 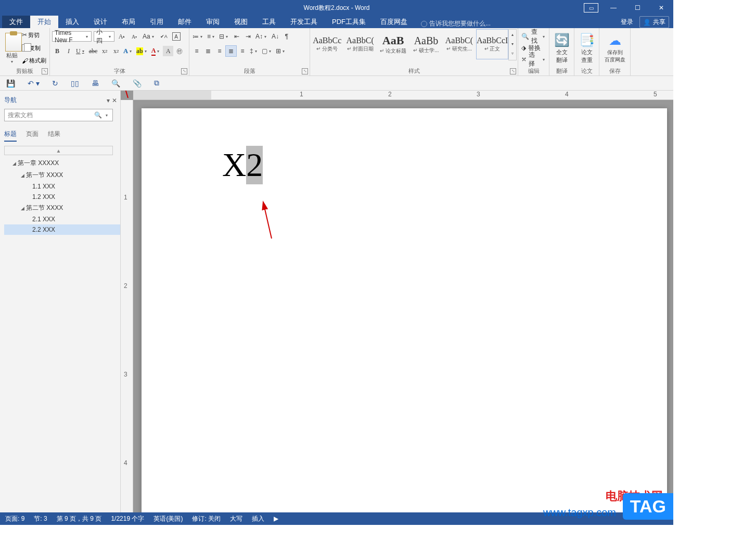 I want to click on status-words: 1/2219 个字, so click(x=127, y=519).